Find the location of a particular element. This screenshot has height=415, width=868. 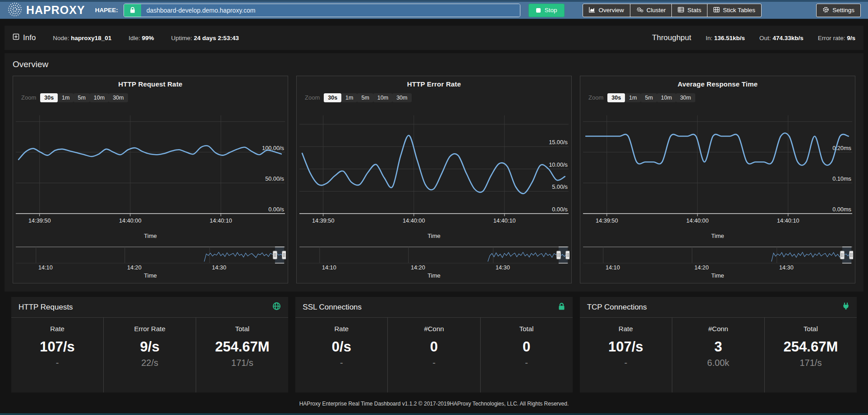

info-bar: Info Node: haproxy18_01 Idle: 99% Uptime… is located at coordinates (434, 38).